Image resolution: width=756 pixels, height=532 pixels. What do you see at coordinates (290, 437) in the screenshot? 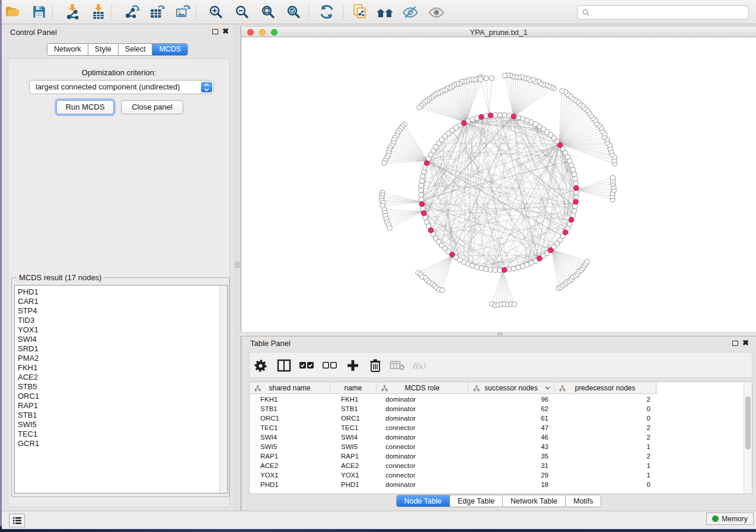
I see `cell-shared-name: SWI4` at bounding box center [290, 437].